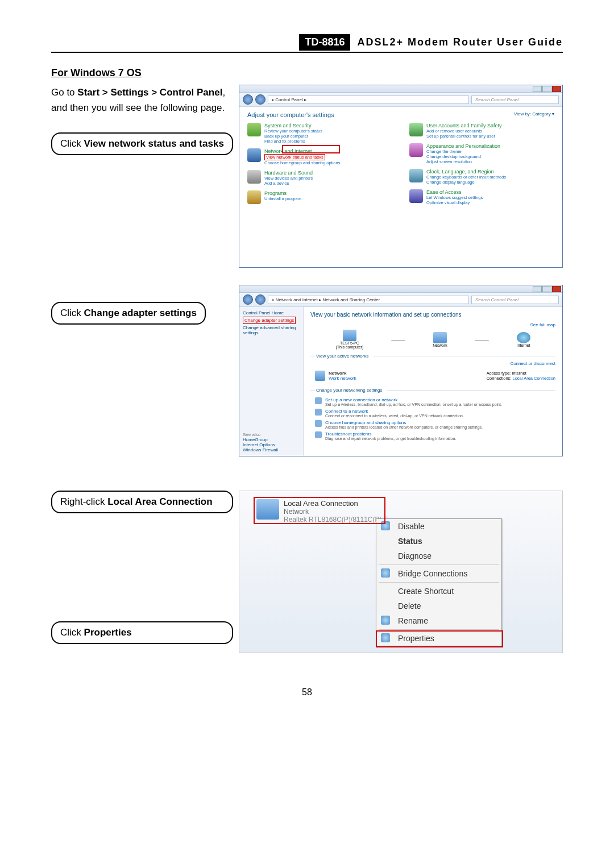 The width and height of the screenshot is (614, 868). I want to click on network-type: Work network, so click(342, 379).